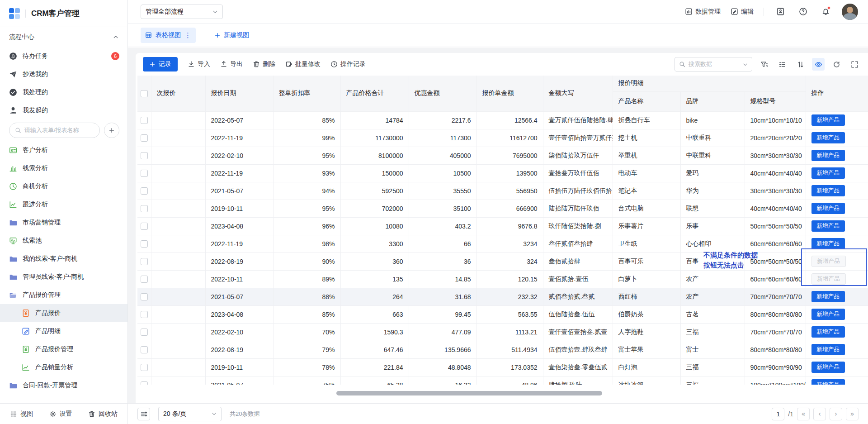 This screenshot has height=424, width=868. Describe the element at coordinates (188, 35) in the screenshot. I see `more-icon: ⋮` at that location.